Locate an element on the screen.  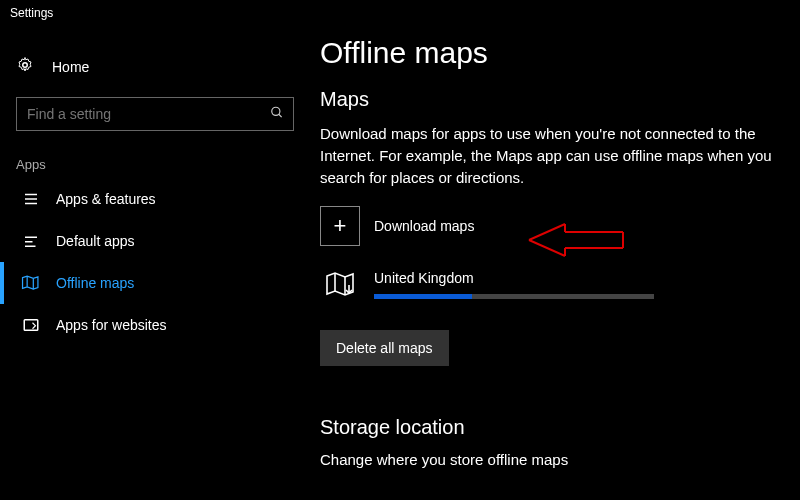
sidebar-item-offline-maps: Offline maps is located at coordinates (155, 283).